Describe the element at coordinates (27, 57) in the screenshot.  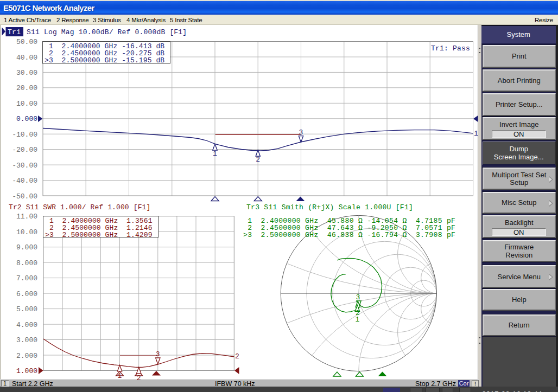
I see `svg-text: 40.00` at that location.